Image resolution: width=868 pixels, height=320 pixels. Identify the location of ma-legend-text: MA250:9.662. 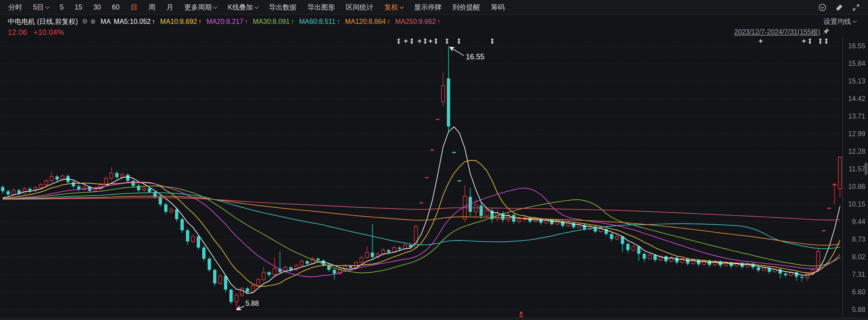
(416, 22).